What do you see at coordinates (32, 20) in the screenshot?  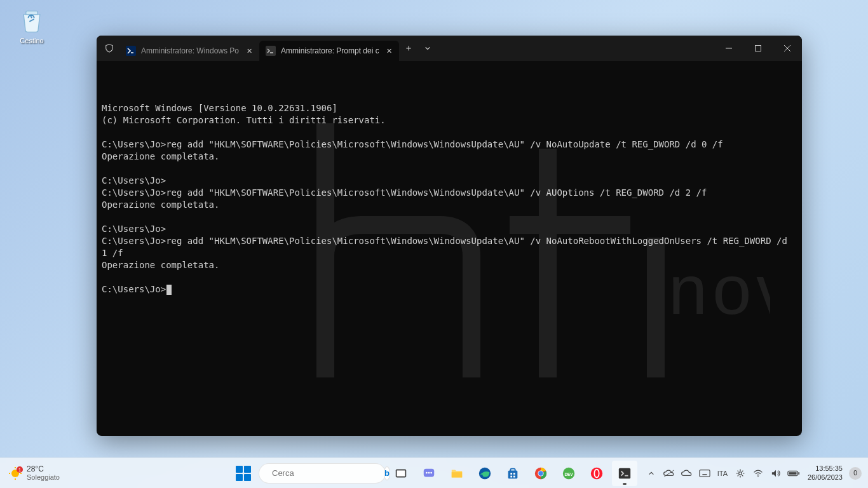 I see `recycle-bin-icon` at bounding box center [32, 20].